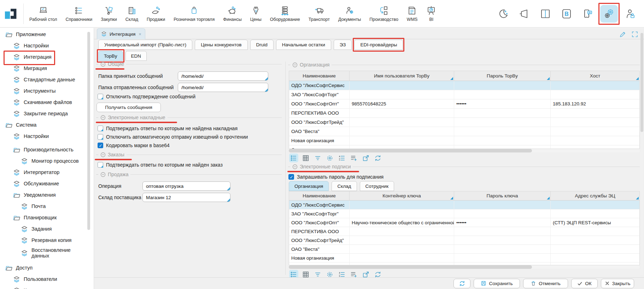 The width and height of the screenshot is (644, 289). I want to click on toolbar-item-production: Производство, so click(384, 14).